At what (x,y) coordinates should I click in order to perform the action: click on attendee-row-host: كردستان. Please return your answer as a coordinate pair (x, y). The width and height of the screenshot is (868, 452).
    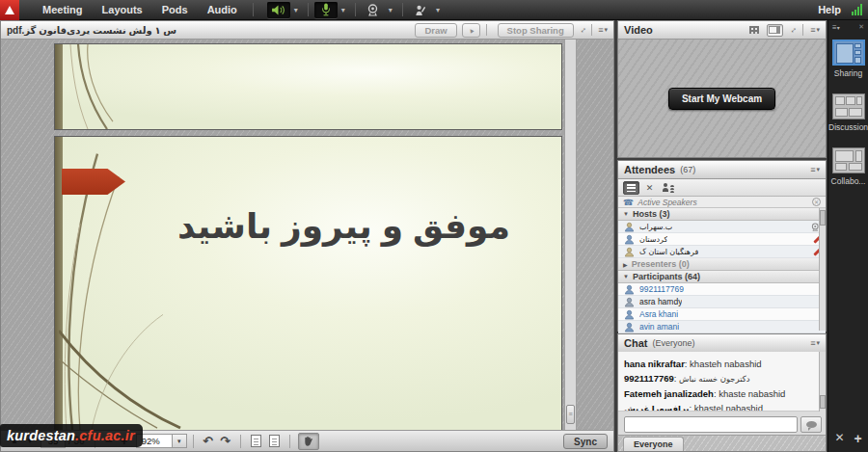
    Looking at the image, I should click on (721, 239).